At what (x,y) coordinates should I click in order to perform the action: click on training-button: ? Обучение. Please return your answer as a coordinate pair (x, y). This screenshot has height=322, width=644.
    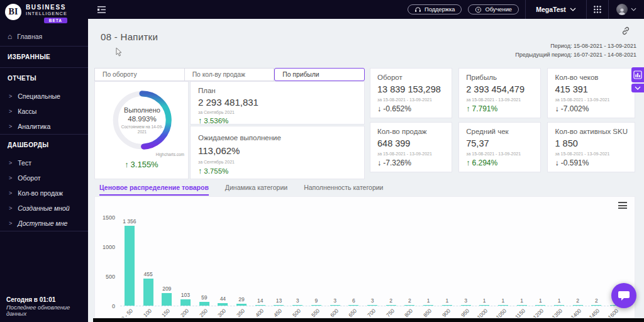
    Looking at the image, I should click on (493, 9).